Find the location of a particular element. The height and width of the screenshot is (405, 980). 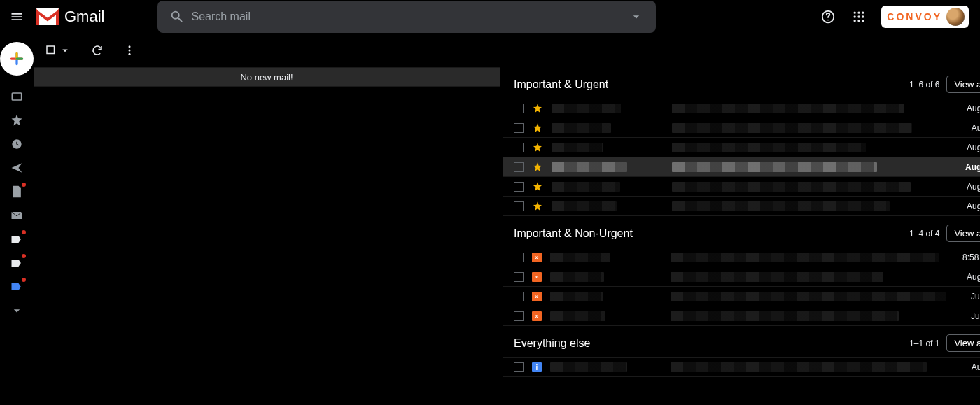

search-bar is located at coordinates (407, 17).